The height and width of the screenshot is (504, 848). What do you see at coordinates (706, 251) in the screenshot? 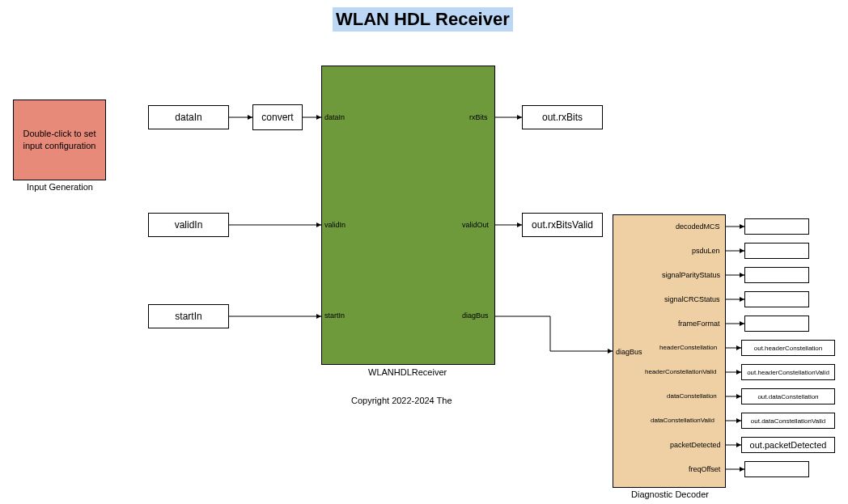
I see `diag-port-psduLen: psduLen` at bounding box center [706, 251].